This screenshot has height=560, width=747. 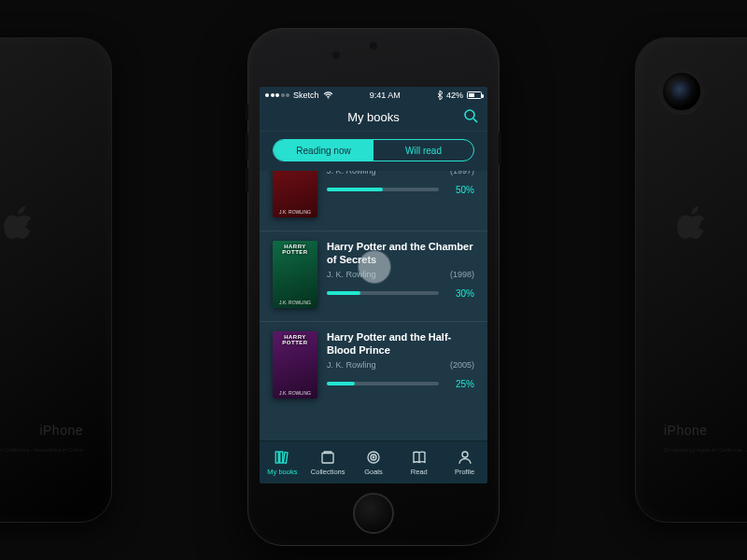 What do you see at coordinates (726, 87) in the screenshot?
I see `rear-flash-icon` at bounding box center [726, 87].